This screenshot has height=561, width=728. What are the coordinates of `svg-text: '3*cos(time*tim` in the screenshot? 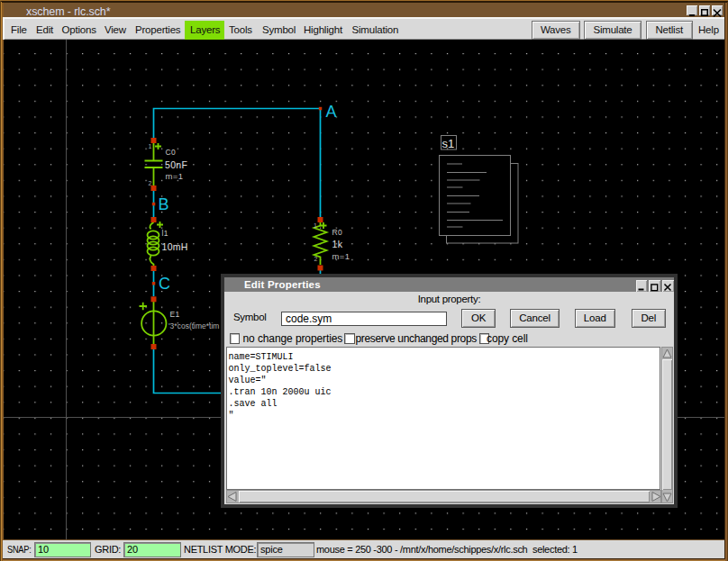 It's located at (194, 326).